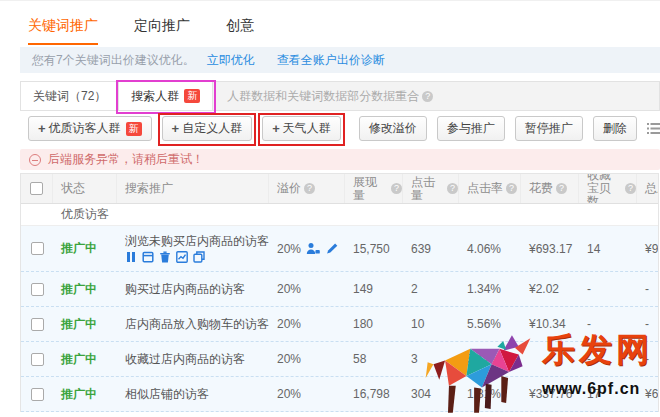 This screenshot has width=660, height=417. I want to click on optimize-now-link: 立即优化, so click(231, 60).